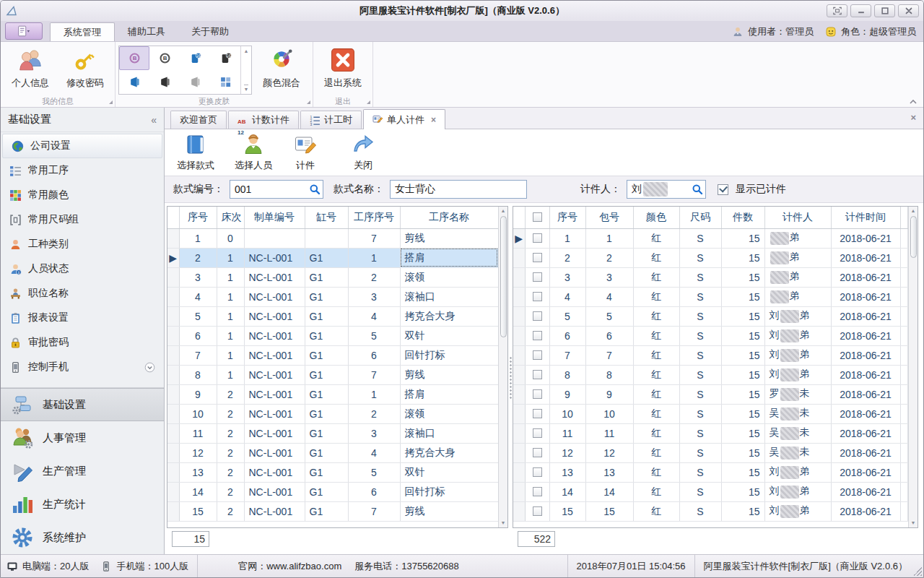 This screenshot has width=924, height=578. I want to click on table-row: 1515红S15刘弟2018-06-21, so click(710, 512).